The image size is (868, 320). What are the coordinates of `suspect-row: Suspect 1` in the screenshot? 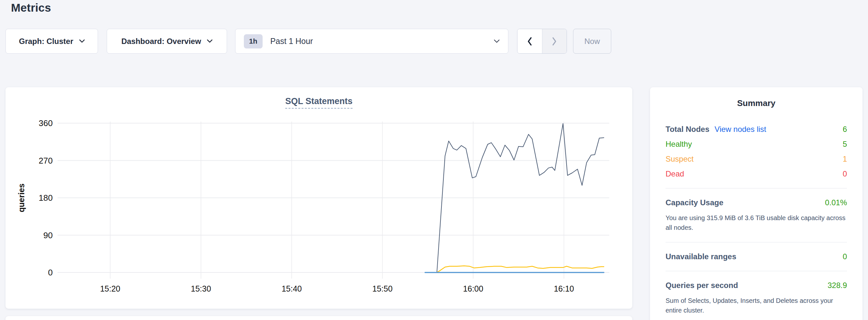 It's located at (756, 159).